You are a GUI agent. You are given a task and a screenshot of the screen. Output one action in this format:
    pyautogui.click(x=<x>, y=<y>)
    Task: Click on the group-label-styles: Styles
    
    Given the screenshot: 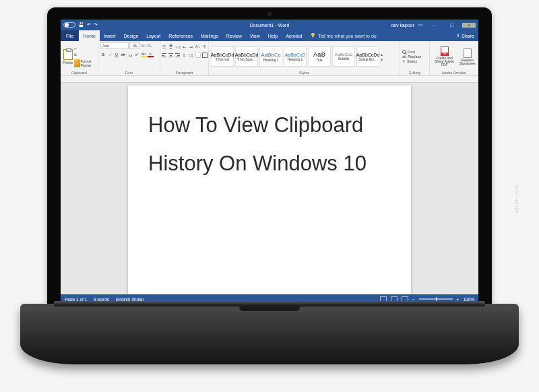 What is the action you would take?
    pyautogui.click(x=305, y=73)
    